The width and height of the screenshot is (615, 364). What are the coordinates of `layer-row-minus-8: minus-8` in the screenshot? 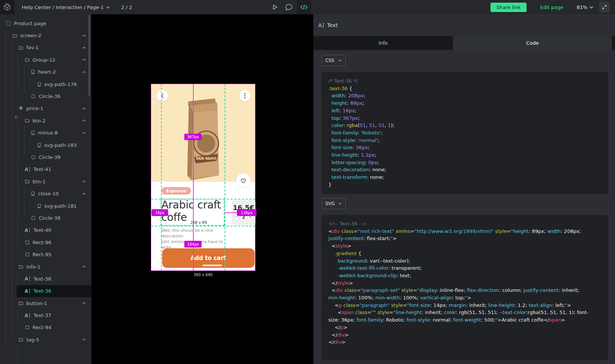 It's located at (46, 133).